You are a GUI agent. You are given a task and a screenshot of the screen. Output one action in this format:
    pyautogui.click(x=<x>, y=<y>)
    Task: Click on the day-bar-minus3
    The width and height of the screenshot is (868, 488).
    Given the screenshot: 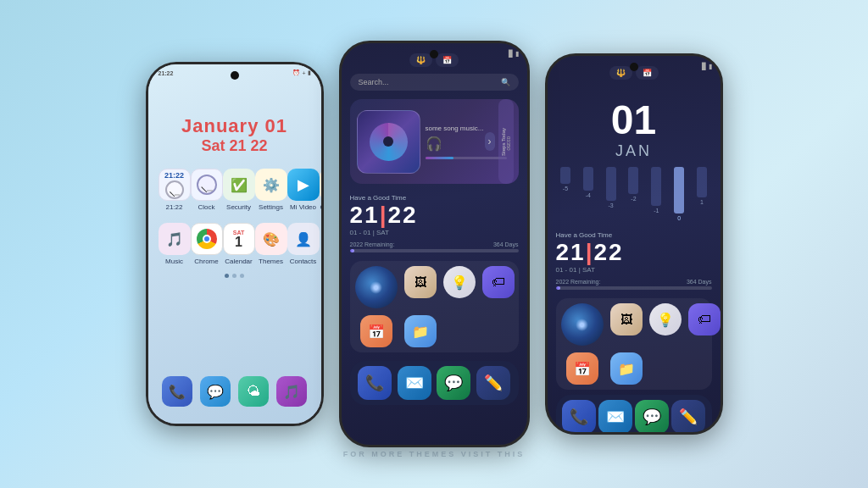 What is the action you would take?
    pyautogui.click(x=611, y=184)
    